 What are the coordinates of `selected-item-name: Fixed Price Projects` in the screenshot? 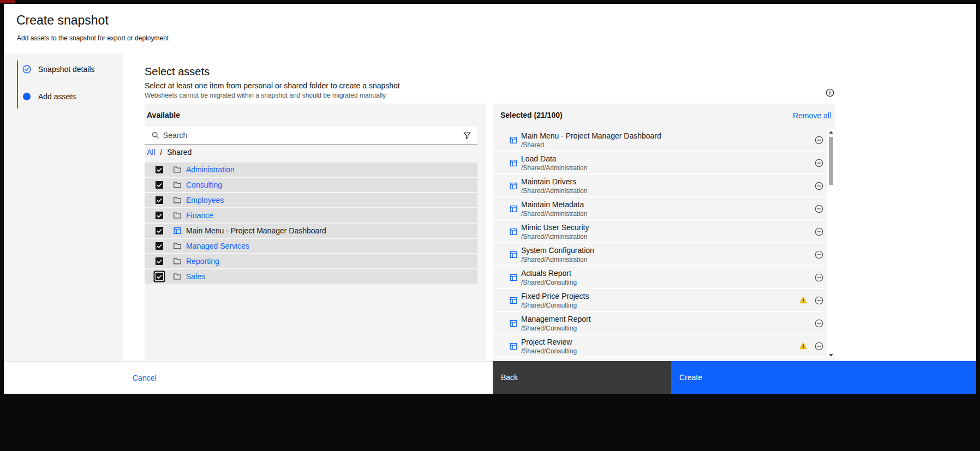 It's located at (555, 296).